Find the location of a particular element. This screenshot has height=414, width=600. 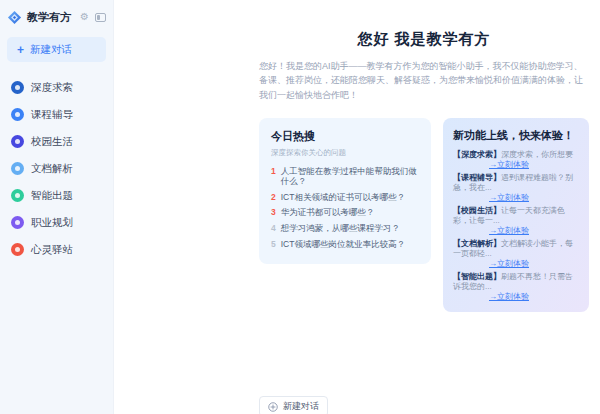

feature-item: 【校园生活】让每一天都充满色彩，让每一... →立刻体验 is located at coordinates (516, 221).